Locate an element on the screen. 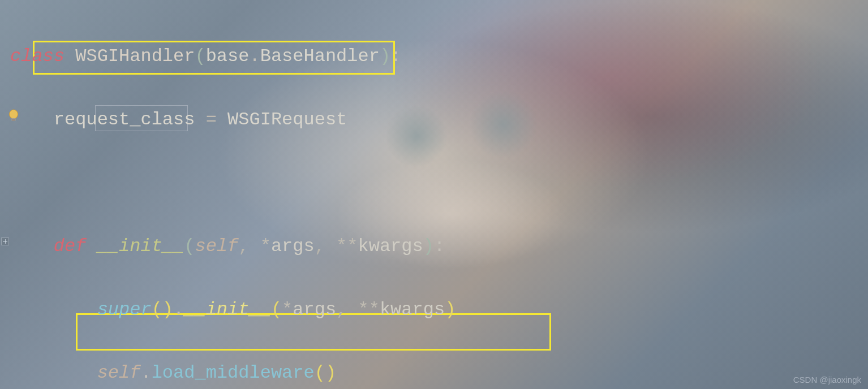 The width and height of the screenshot is (868, 389). code-line-2: request_class = WSGIRequest is located at coordinates (439, 120).